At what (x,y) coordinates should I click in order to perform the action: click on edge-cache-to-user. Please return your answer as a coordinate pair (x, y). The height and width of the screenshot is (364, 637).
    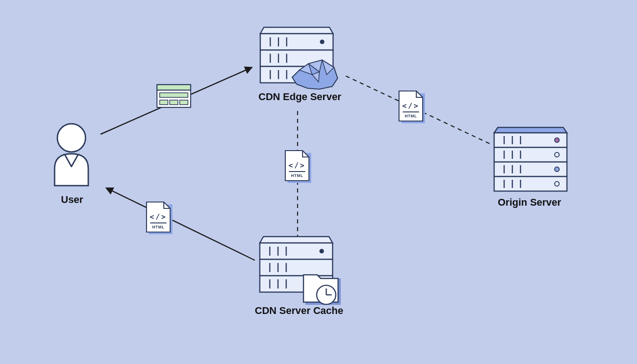
    Looking at the image, I should click on (180, 224).